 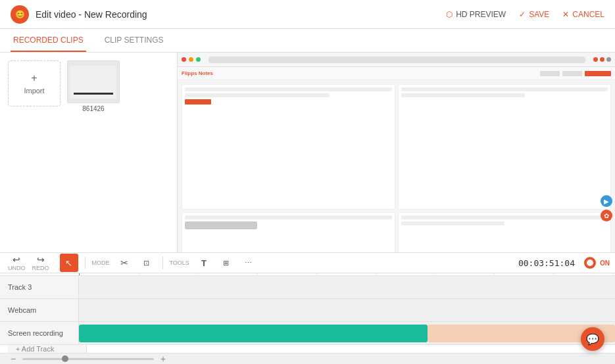 What do you see at coordinates (88, 359) in the screenshot?
I see `zoom-slider-track` at bounding box center [88, 359].